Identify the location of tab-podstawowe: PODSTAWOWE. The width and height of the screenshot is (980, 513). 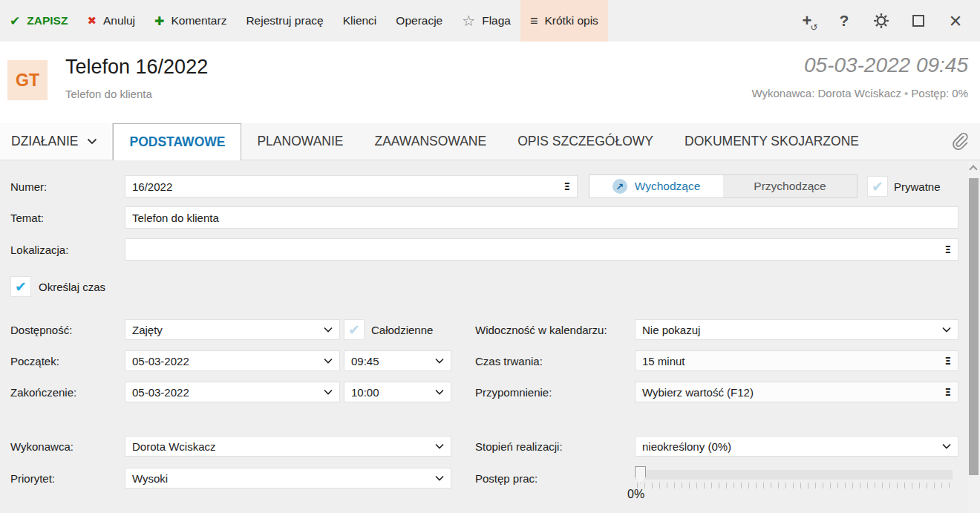
(177, 142).